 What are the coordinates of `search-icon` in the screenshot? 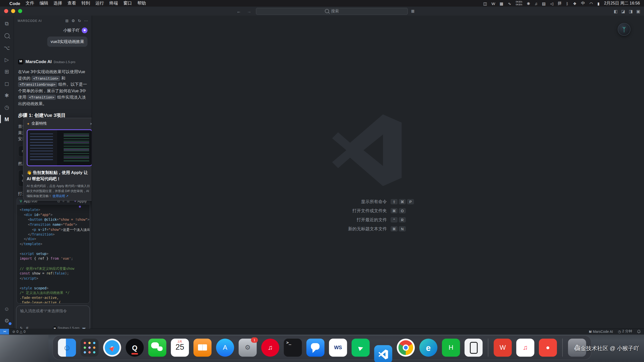 It's located at (327, 11).